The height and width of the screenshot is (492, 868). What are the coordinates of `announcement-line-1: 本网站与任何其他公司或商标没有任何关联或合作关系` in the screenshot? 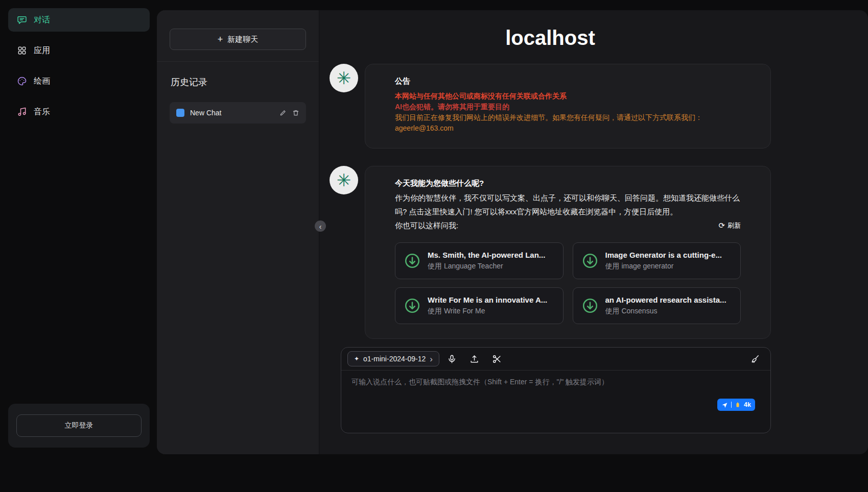 It's located at (568, 96).